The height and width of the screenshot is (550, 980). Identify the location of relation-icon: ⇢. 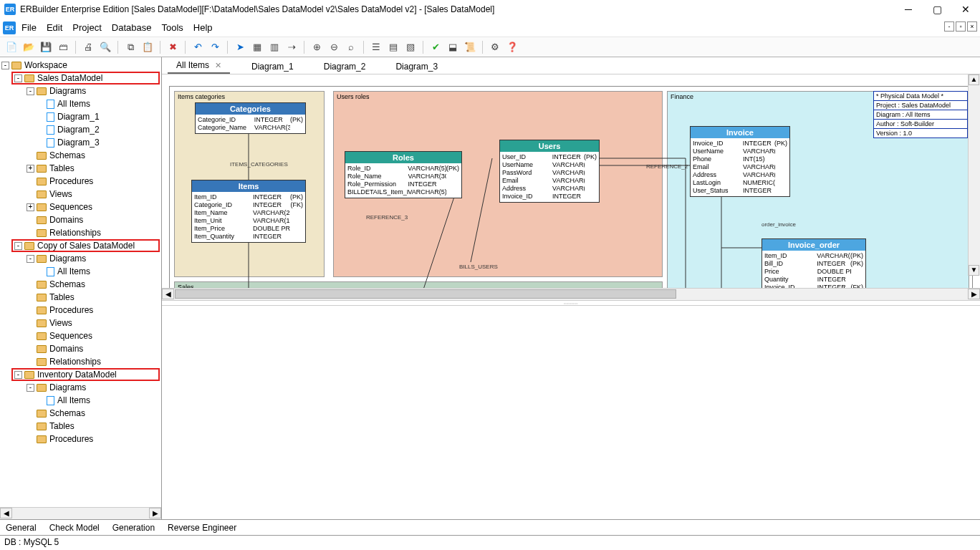
(292, 47).